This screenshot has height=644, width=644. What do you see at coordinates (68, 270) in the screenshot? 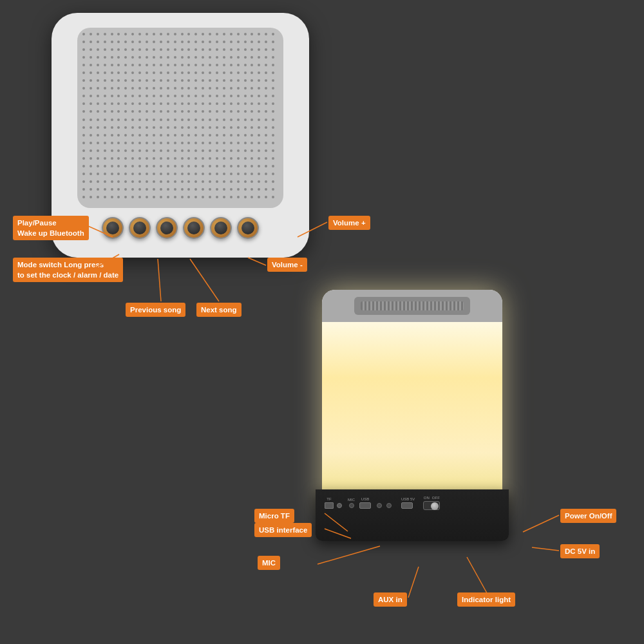
I see `label-mode-switch: Mode switch Long pressto set the clock /…` at bounding box center [68, 270].